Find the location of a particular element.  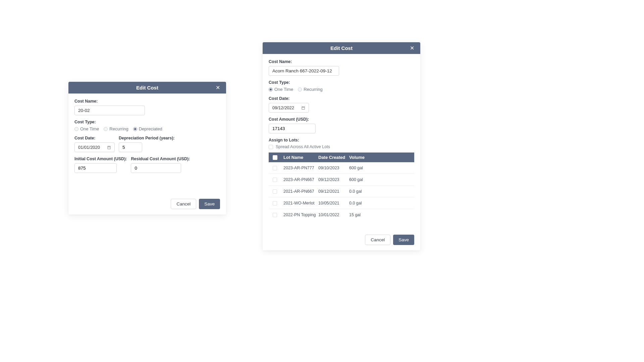

select-all-checkbox is located at coordinates (275, 158).